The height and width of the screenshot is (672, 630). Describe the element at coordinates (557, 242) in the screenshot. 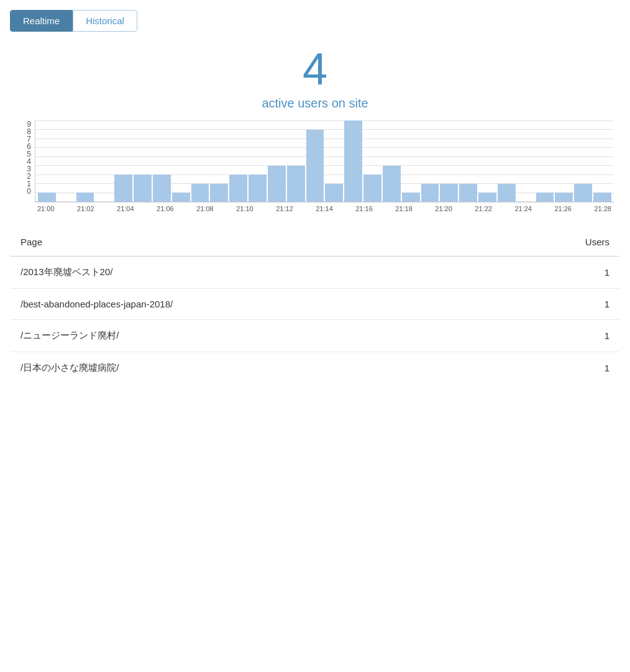

I see `col-users-header: Users` at that location.